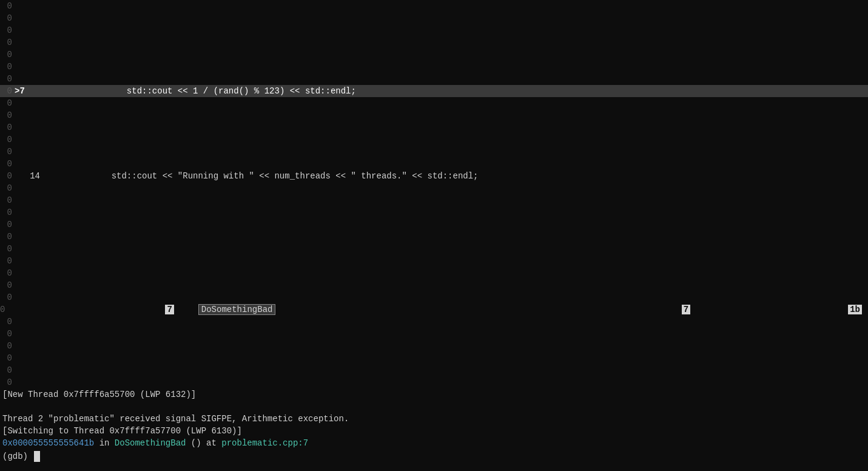  What do you see at coordinates (434, 249) in the screenshot?
I see `line-21: 0` at bounding box center [434, 249].